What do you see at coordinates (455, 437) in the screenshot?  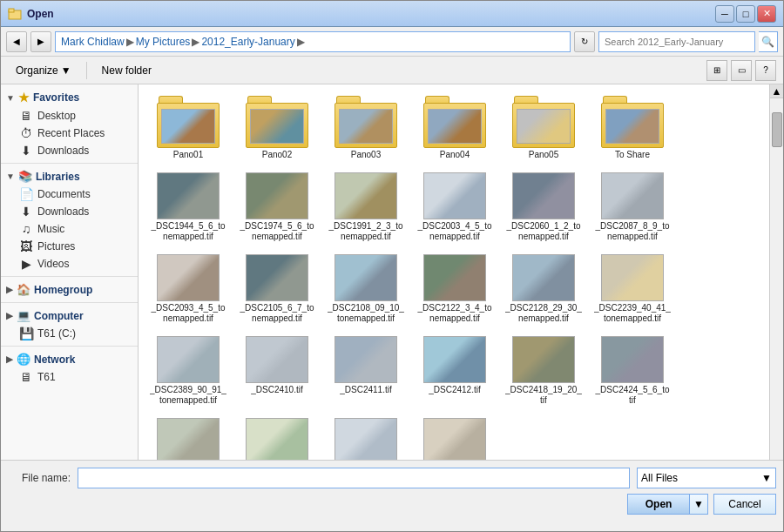 I see `file-centralnevada: Central Nevada...` at bounding box center [455, 437].